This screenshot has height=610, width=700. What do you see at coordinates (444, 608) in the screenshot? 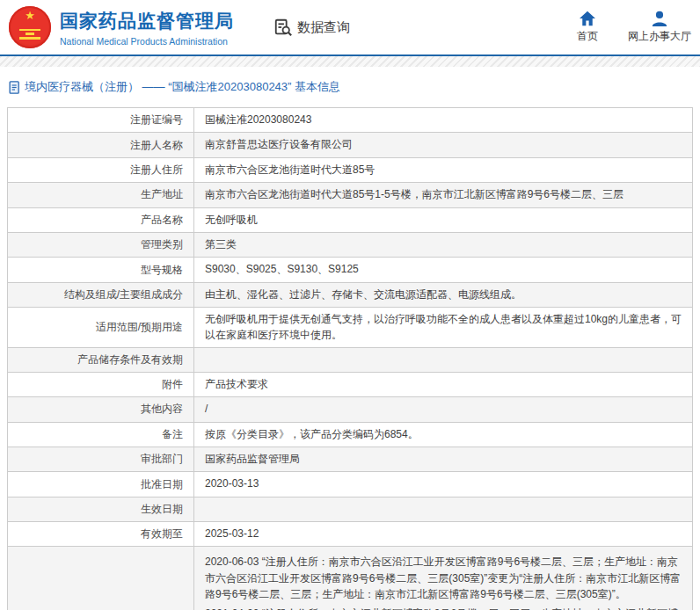
I see `change-entry: 2021-04-20 “注册人住所：南京市江北新区博富路9号6号楼二层、三层；生…` at bounding box center [444, 608].